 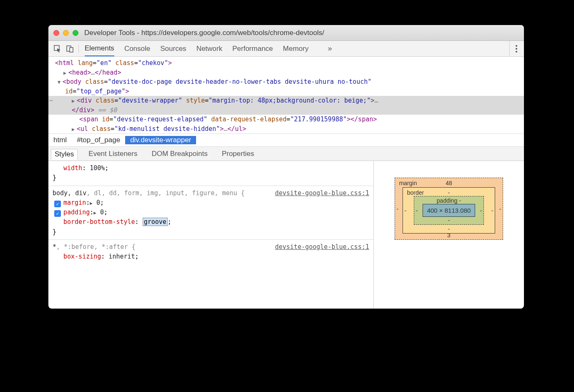 I want to click on dom-node-body: ▼<body class="devsite-doc-page devsite-h…, so click(x=286, y=87).